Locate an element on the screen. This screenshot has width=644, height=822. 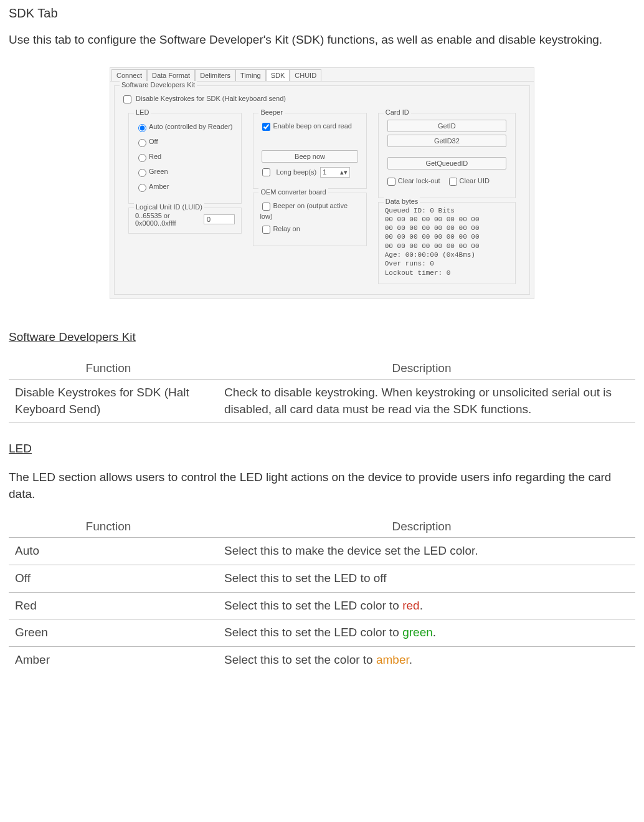
tab-sdk: SDK is located at coordinates (278, 75).